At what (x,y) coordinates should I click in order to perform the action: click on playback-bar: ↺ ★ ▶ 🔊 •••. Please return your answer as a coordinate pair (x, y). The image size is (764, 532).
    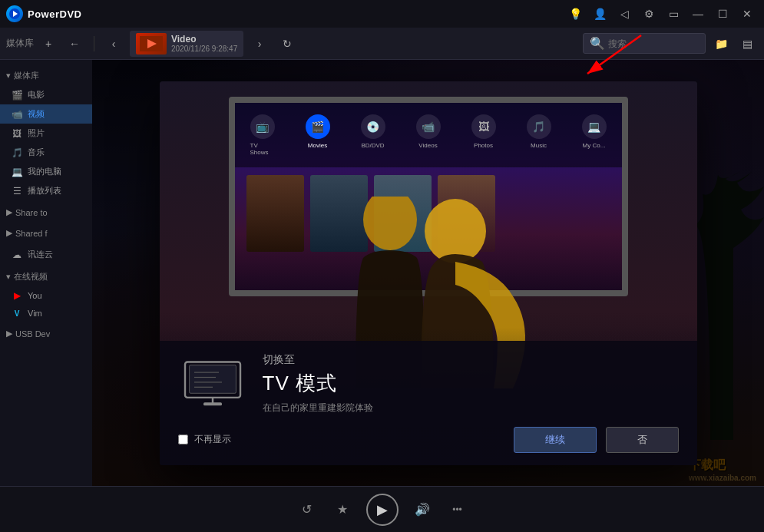
    Looking at the image, I should click on (382, 509).